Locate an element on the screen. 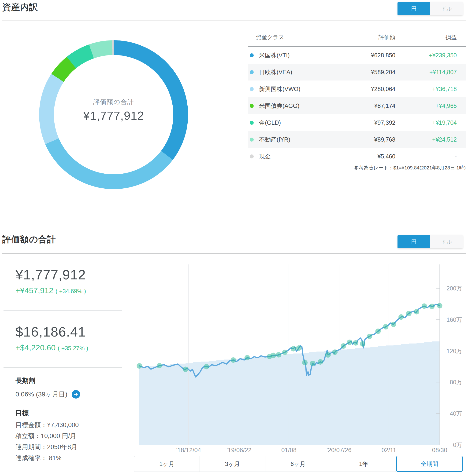  asset-gain: +¥239,350 is located at coordinates (431, 56).